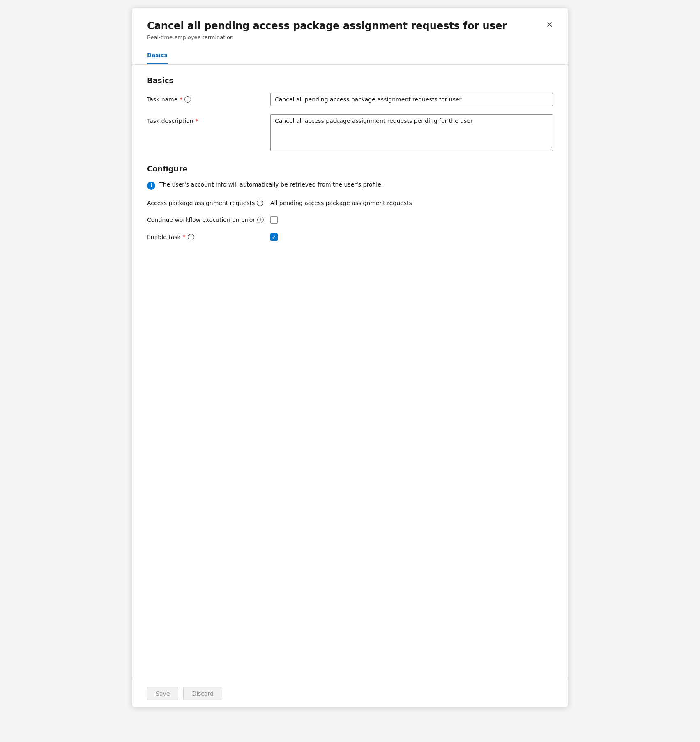 The image size is (700, 742). What do you see at coordinates (350, 237) in the screenshot?
I see `enable-task-row: Enable task * i ✓` at bounding box center [350, 237].